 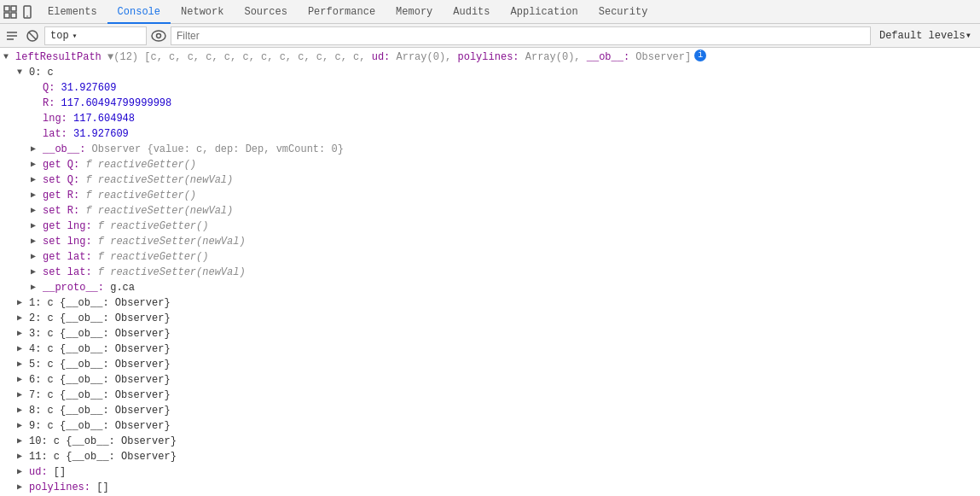 I want to click on prop-ob-0-toggle, so click(x=37, y=149).